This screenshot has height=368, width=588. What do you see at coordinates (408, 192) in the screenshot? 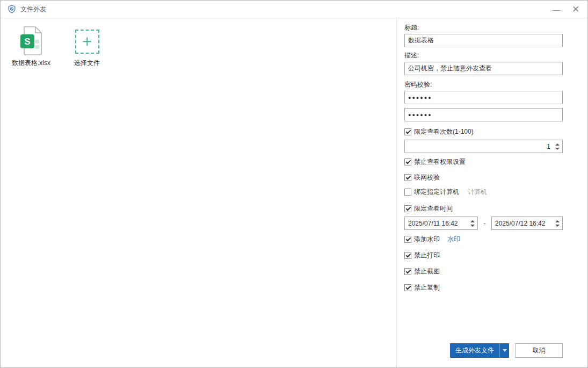
I see `bind-computer-checkbox` at bounding box center [408, 192].